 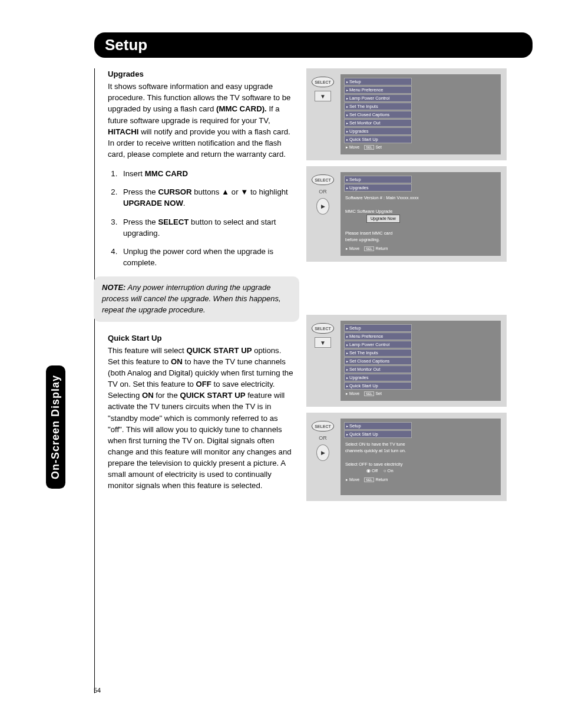 What do you see at coordinates (114, 288) in the screenshot?
I see `note-label: NOTE:` at bounding box center [114, 288].